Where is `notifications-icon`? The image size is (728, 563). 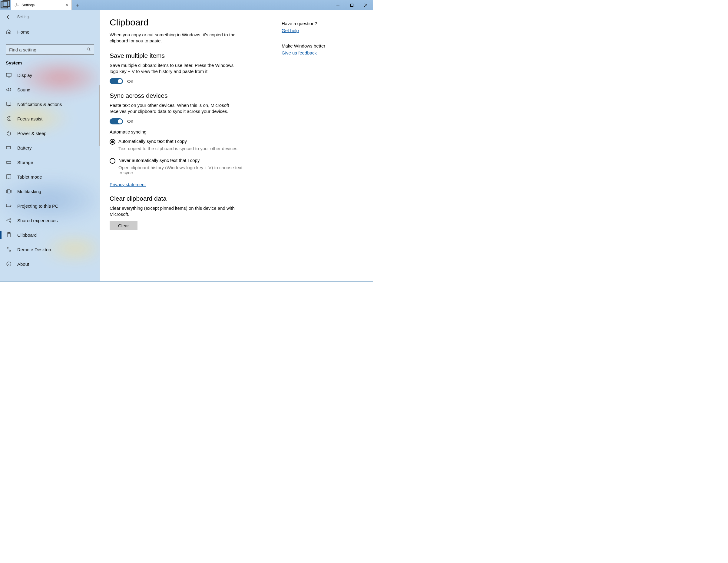 notifications-icon is located at coordinates (9, 104).